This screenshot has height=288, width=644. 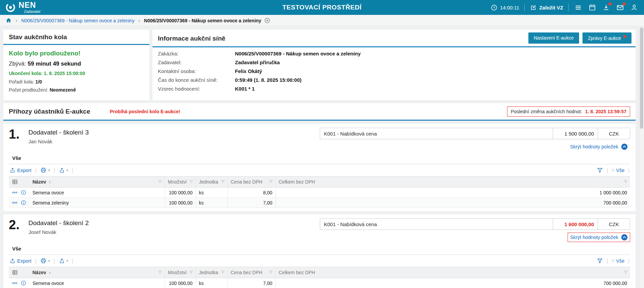 What do you see at coordinates (97, 203) in the screenshot?
I see `cell-nazev: Semena zeleniny` at bounding box center [97, 203].